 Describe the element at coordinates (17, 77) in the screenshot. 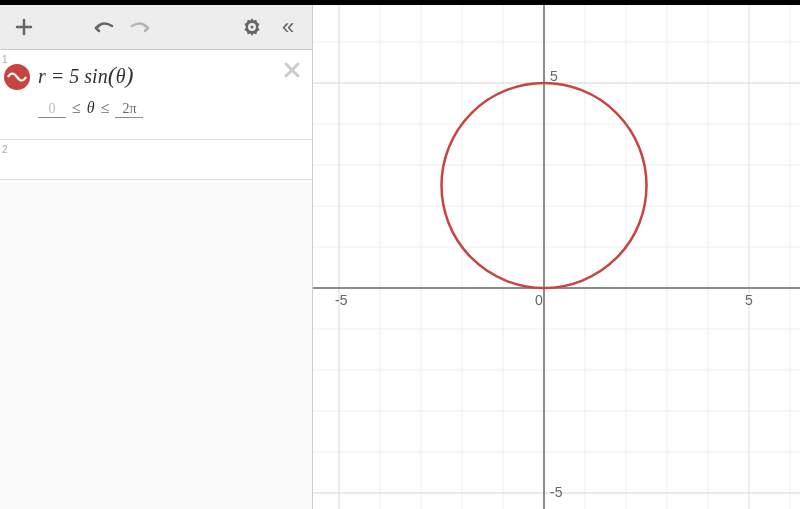

I see `wave-icon` at that location.